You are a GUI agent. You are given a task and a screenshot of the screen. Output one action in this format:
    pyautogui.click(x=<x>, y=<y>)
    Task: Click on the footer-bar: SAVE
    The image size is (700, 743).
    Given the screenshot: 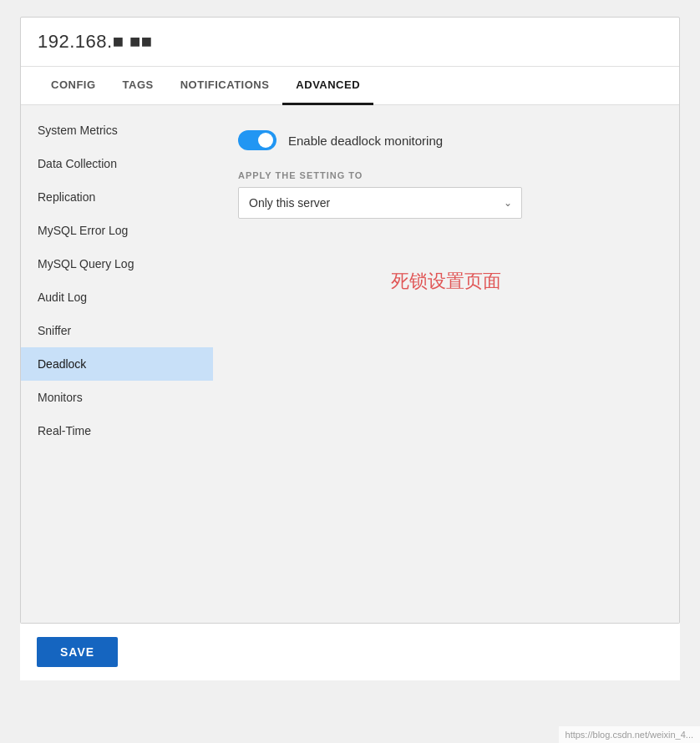 What is the action you would take?
    pyautogui.click(x=350, y=652)
    